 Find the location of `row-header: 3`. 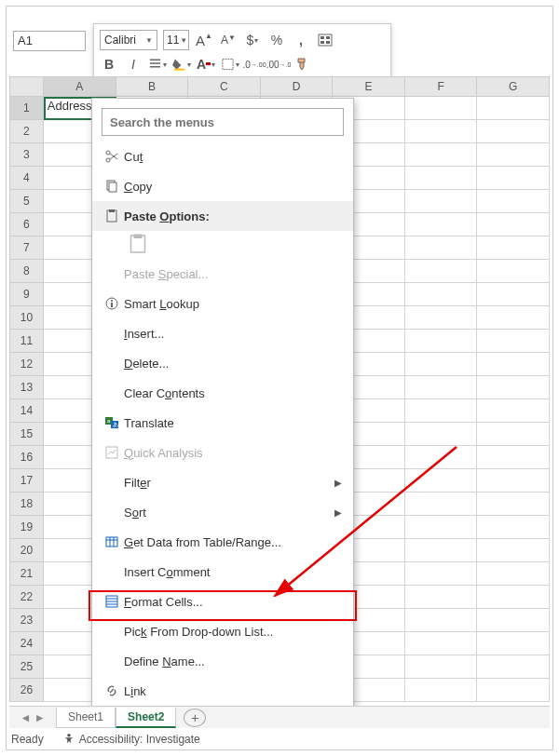

row-header: 3 is located at coordinates (26, 155).